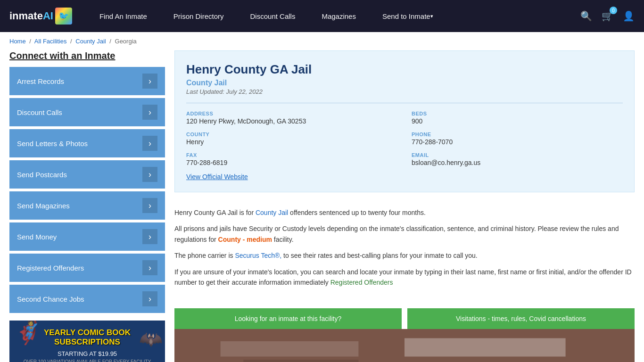  Describe the element at coordinates (245, 239) in the screenshot. I see `county-medium-link: County - medium` at that location.